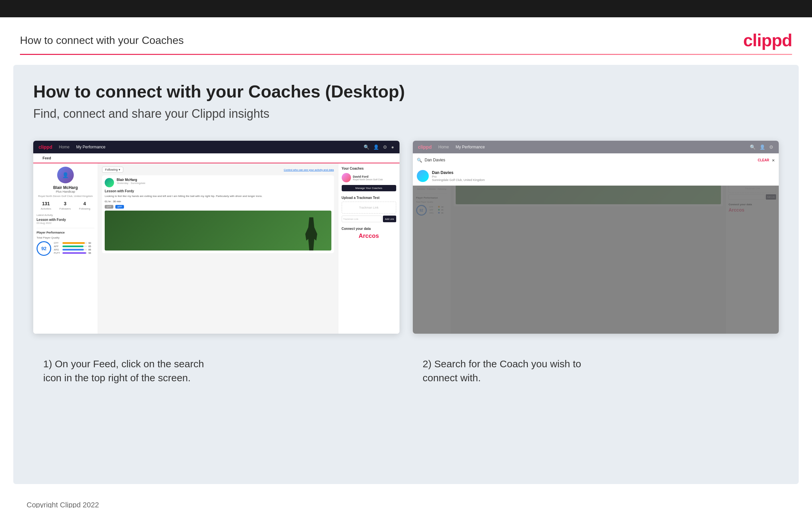 The width and height of the screenshot is (812, 508). I want to click on profile-handicap-1: Plus Handicap, so click(65, 192).